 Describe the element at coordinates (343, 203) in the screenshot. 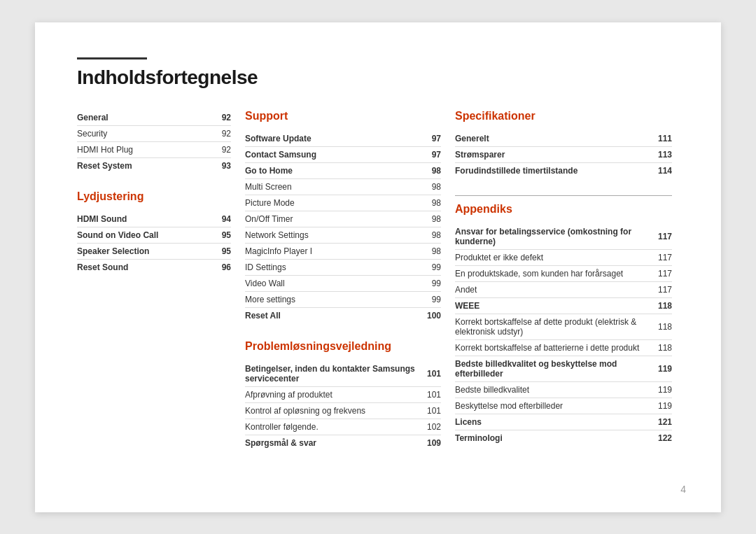

I see `table-row: Picture Mode98` at that location.